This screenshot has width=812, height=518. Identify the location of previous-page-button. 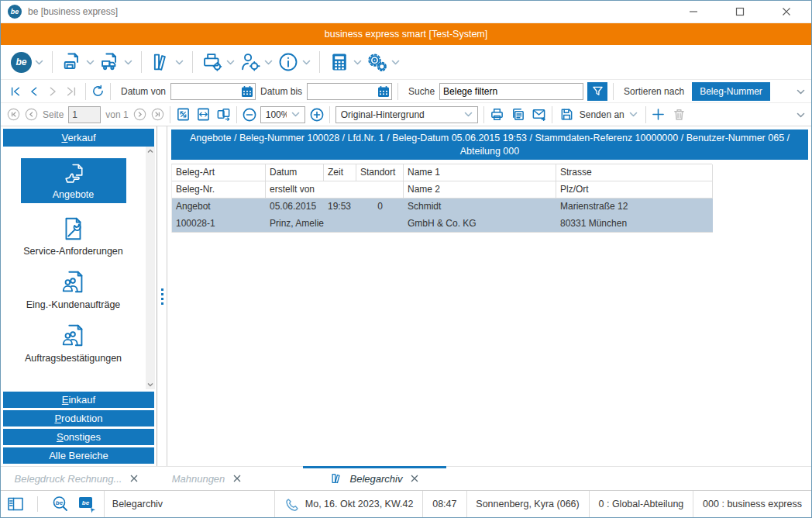
(31, 115).